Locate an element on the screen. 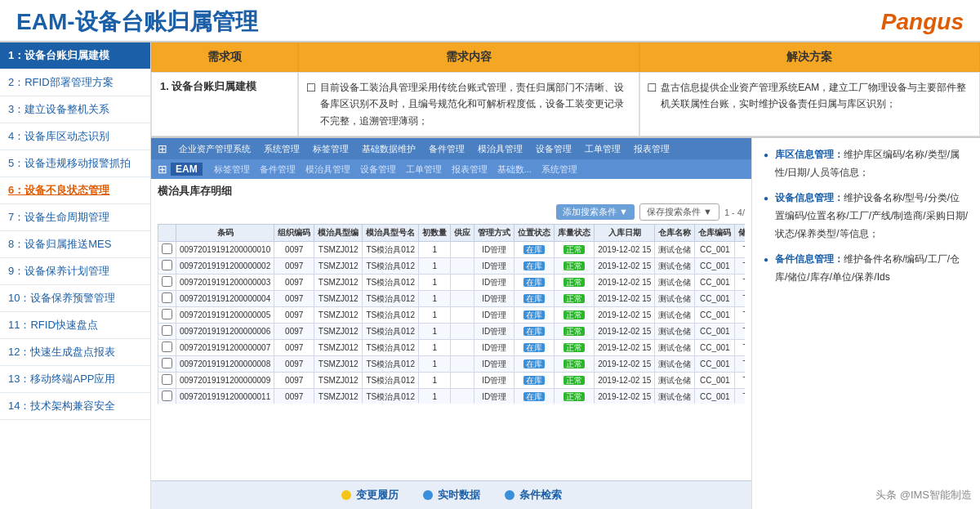 The width and height of the screenshot is (980, 509). nav-item-report: 报表管理 is located at coordinates (652, 149).